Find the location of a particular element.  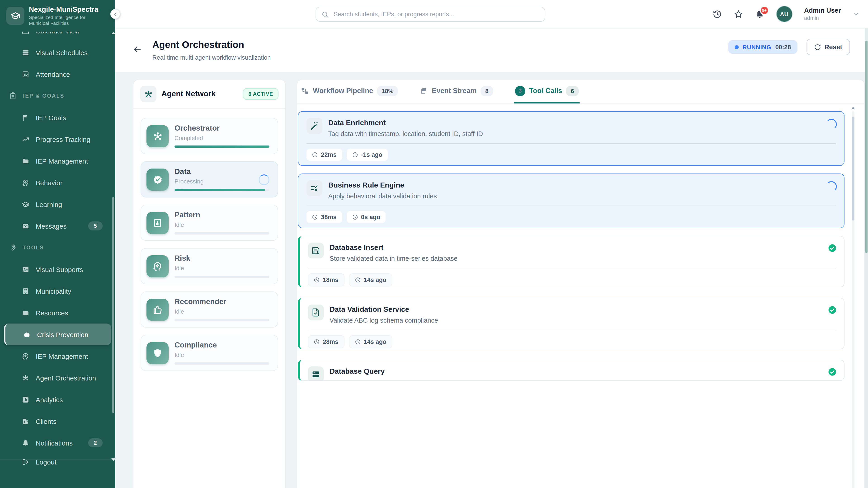

history-button is located at coordinates (717, 14).